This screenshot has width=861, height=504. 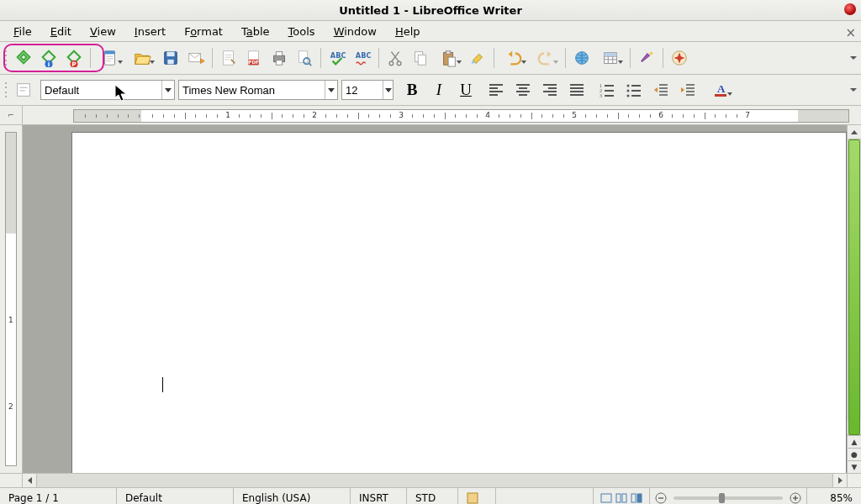 What do you see at coordinates (661, 90) in the screenshot?
I see `decrease-indent-button` at bounding box center [661, 90].